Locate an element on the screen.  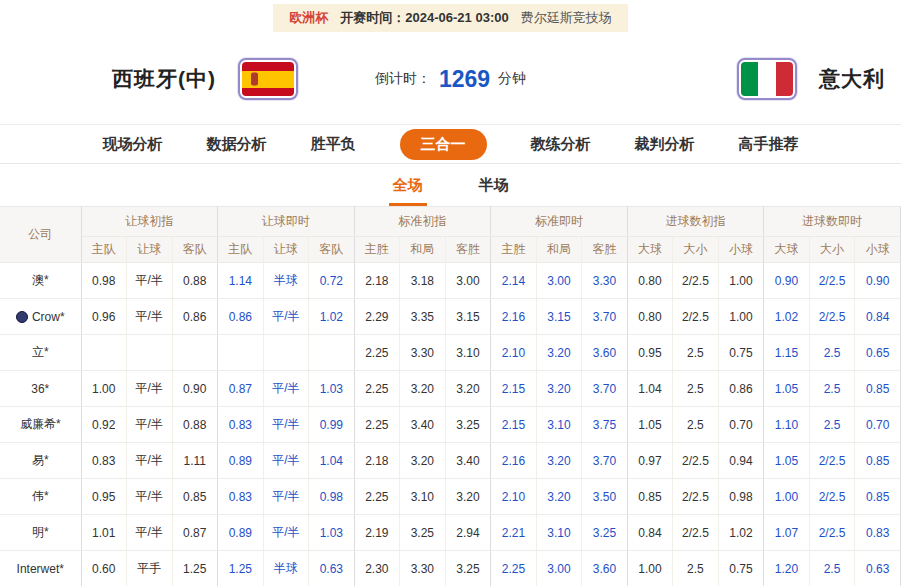
period-subtabs: 全场半场 is located at coordinates (450, 185).